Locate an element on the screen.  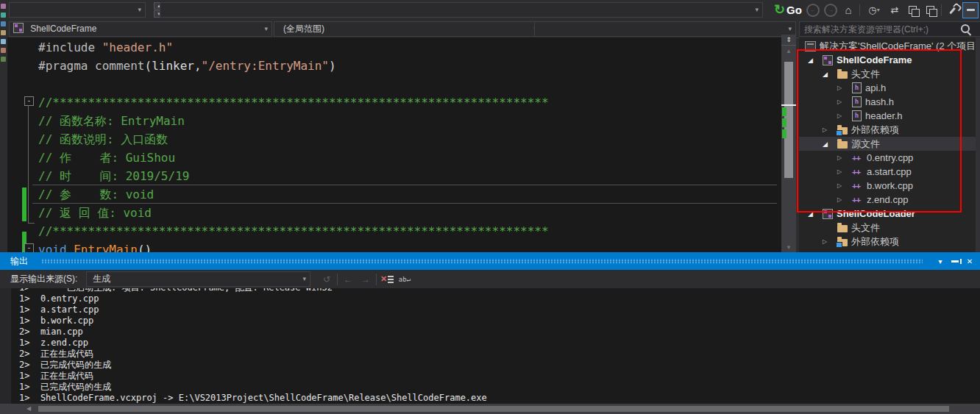
properties-button is located at coordinates (953, 10).